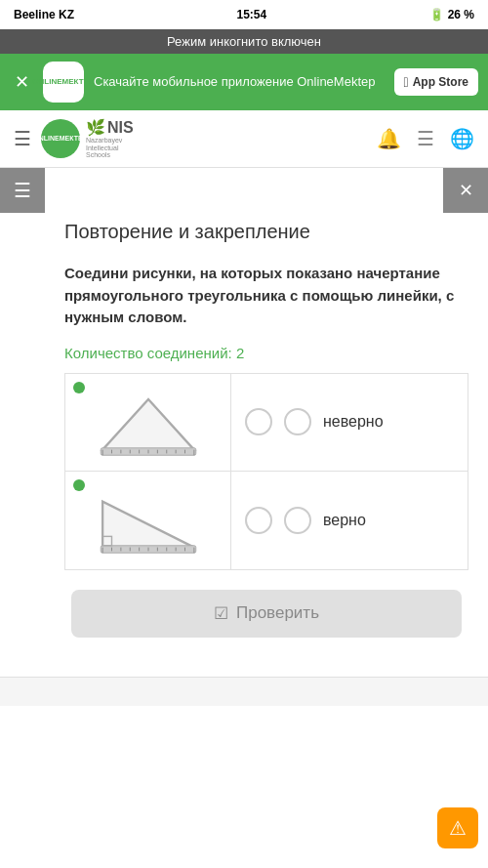  I want to click on nis-label: NIS, so click(121, 128).